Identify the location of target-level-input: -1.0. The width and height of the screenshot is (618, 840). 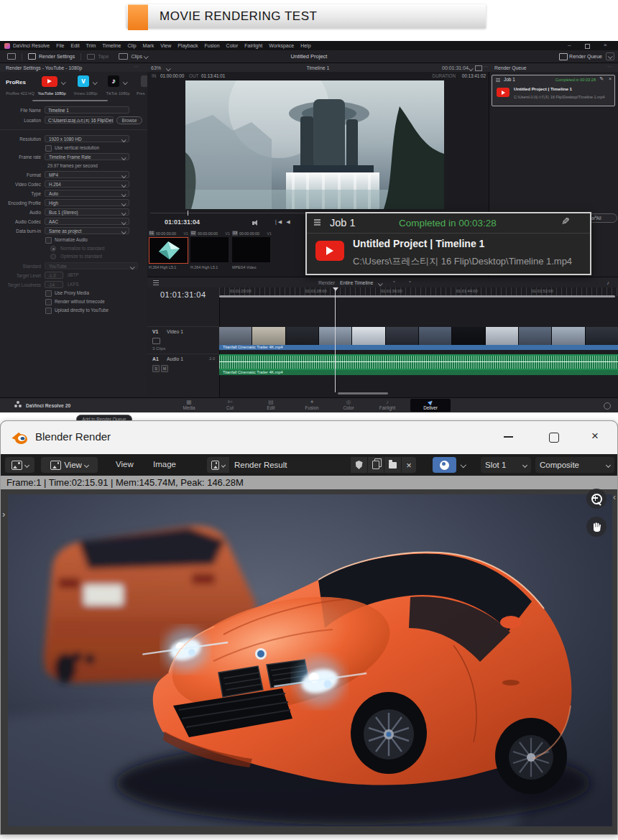
(54, 275).